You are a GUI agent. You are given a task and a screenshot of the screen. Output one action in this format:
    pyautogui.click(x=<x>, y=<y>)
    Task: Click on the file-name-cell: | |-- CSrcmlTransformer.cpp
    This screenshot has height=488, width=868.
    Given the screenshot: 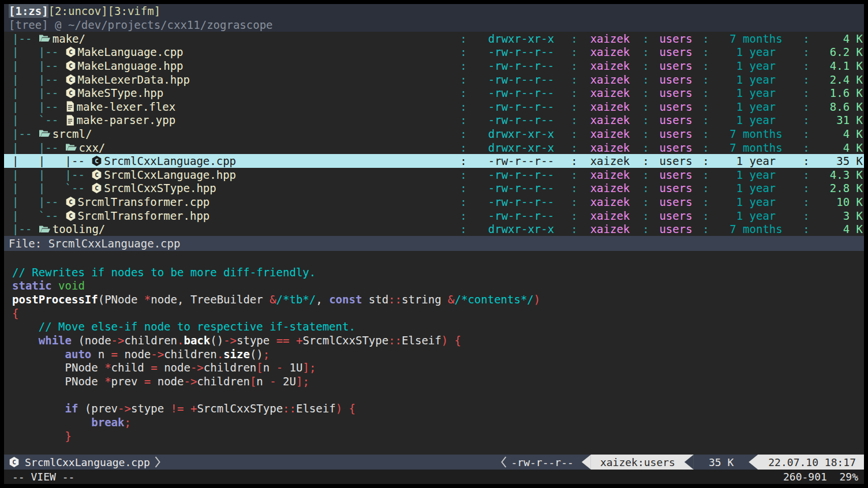 What is the action you would take?
    pyautogui.click(x=228, y=202)
    